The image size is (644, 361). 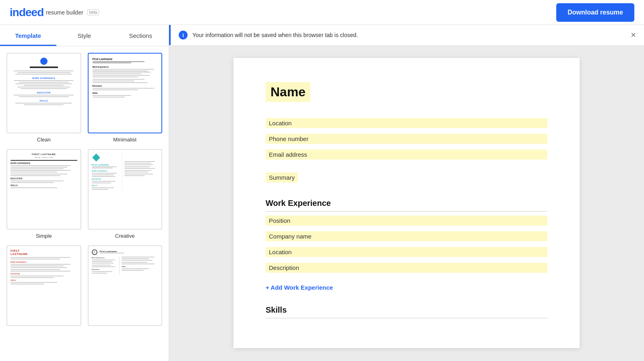 What do you see at coordinates (125, 93) in the screenshot?
I see `minimalist-skills-section: Skills` at bounding box center [125, 93].